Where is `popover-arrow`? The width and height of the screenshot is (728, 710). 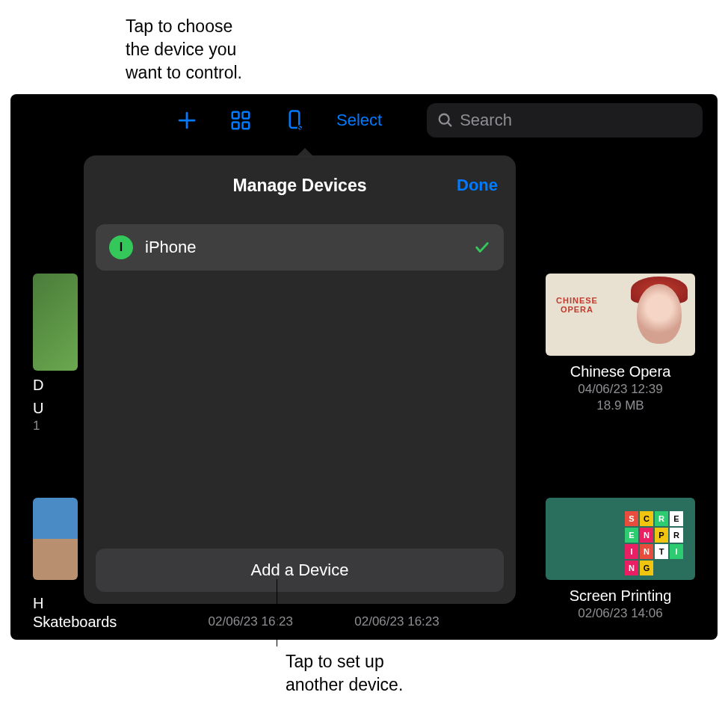
popover-arrow is located at coordinates (305, 152).